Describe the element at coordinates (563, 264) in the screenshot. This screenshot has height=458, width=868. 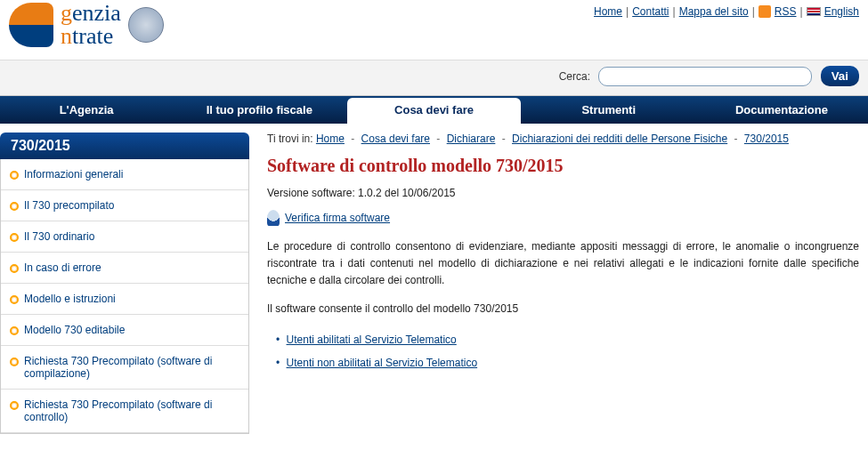
I see `description-paragraph-1: Le procedure di controllo consentono di …` at that location.